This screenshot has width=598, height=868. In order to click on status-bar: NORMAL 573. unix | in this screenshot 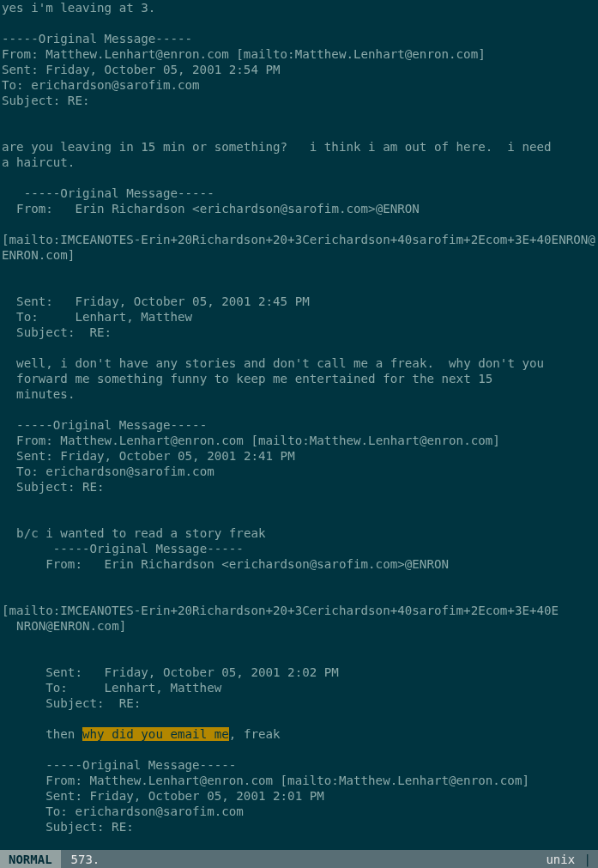, I will do `click(299, 859)`.